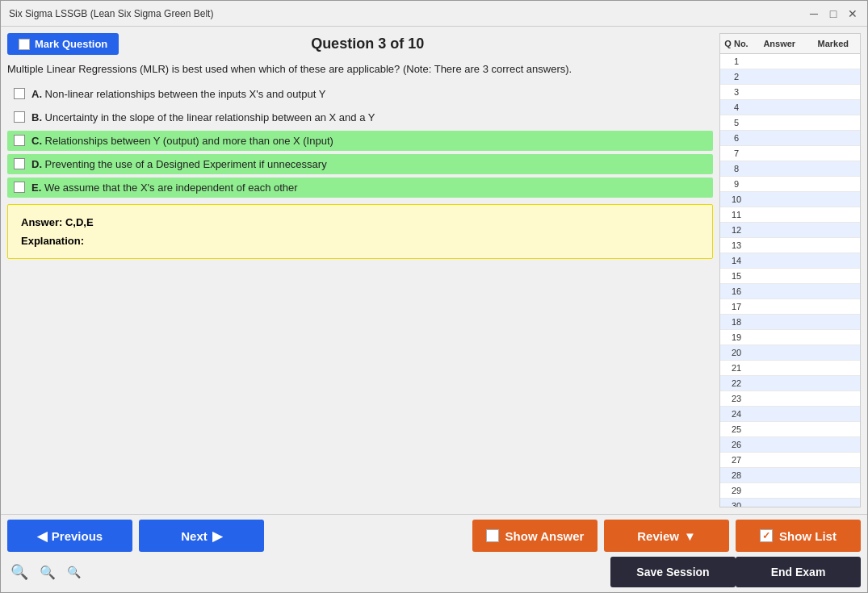 This screenshot has width=868, height=593. I want to click on side-row-13: 13, so click(790, 245).